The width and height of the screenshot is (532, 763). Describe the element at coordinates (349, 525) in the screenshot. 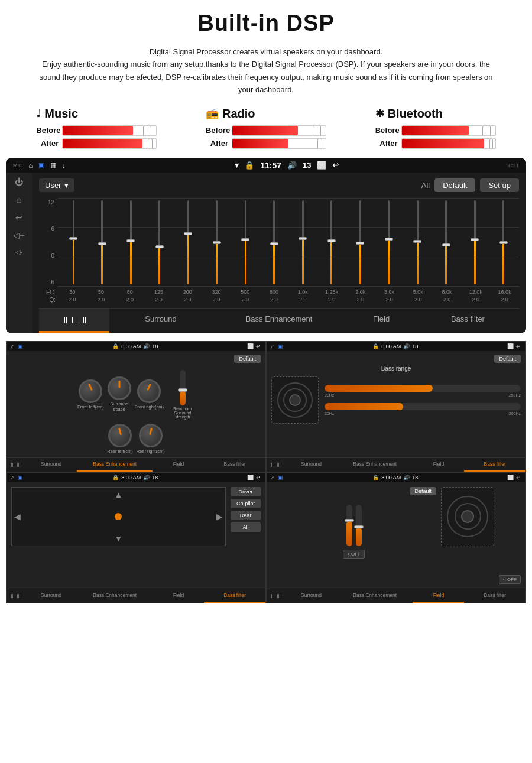

I see `bf-slider-1-track` at that location.